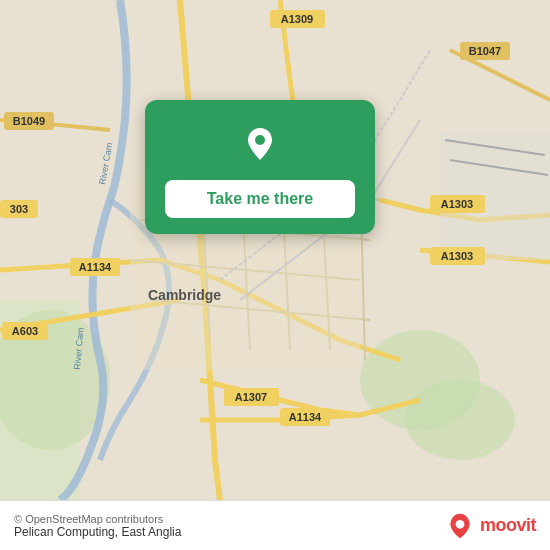 The image size is (550, 550). What do you see at coordinates (260, 144) in the screenshot?
I see `location-pin-icon` at bounding box center [260, 144].